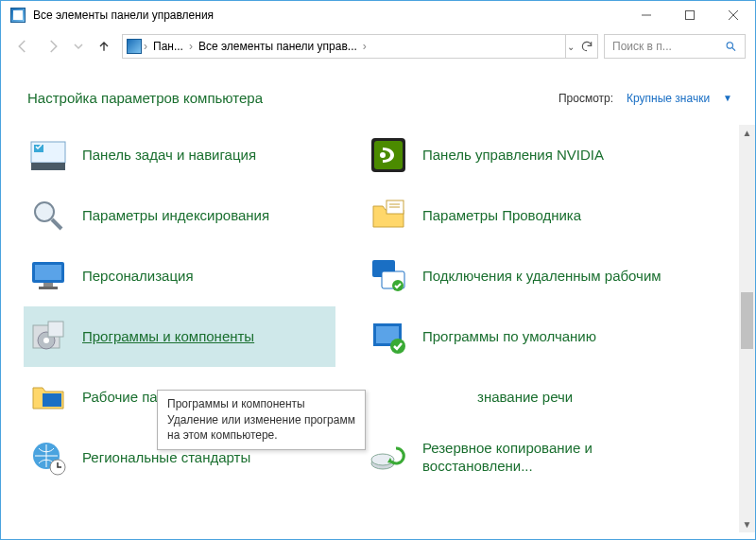  I want to click on tooltip-line2: на этом компьютере., so click(261, 435).